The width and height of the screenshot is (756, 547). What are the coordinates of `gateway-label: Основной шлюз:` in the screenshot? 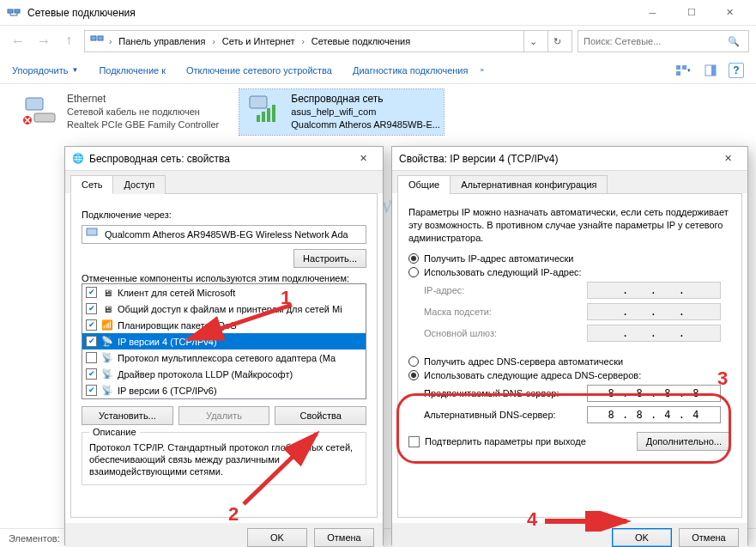 It's located at (505, 333).